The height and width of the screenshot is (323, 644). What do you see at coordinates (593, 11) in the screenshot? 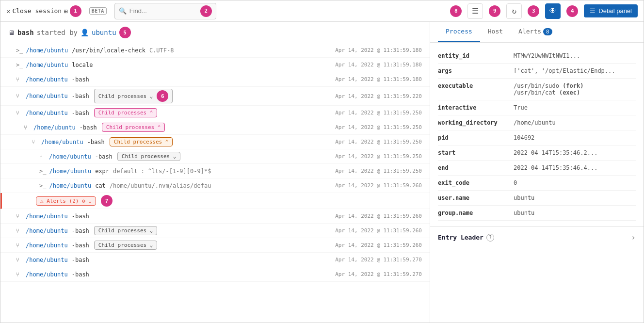
I see `detail-panel-icon: ☰` at bounding box center [593, 11].